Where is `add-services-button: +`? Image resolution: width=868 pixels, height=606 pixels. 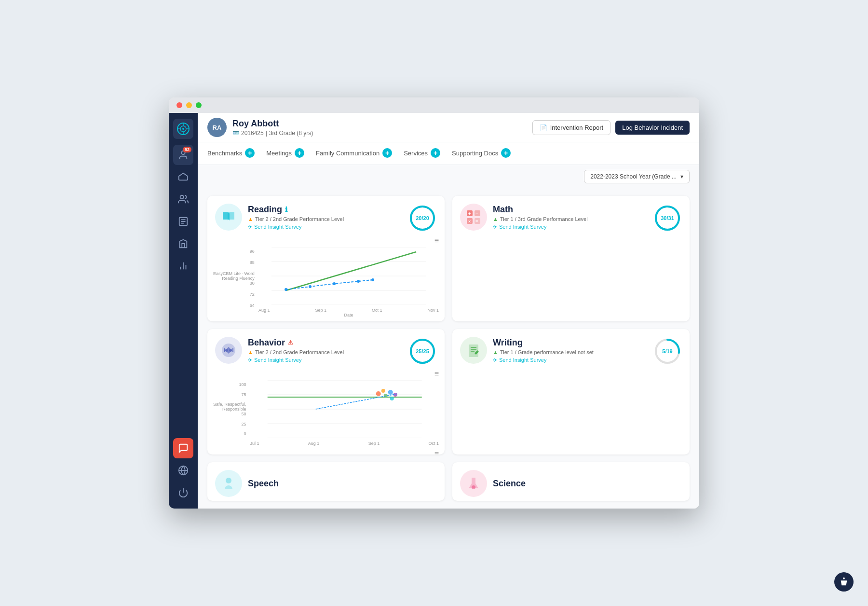 add-services-button: + is located at coordinates (435, 153).